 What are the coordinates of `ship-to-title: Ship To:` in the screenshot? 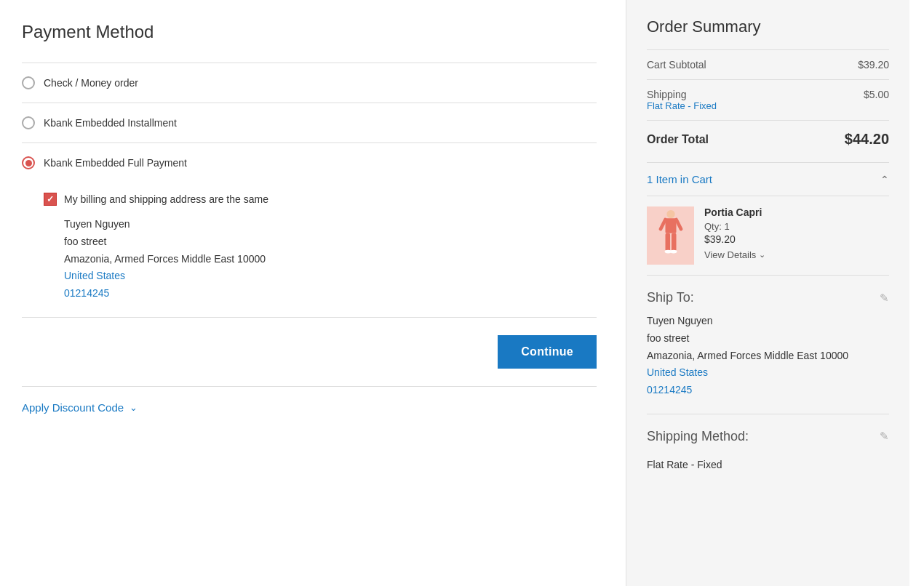 It's located at (671, 298).